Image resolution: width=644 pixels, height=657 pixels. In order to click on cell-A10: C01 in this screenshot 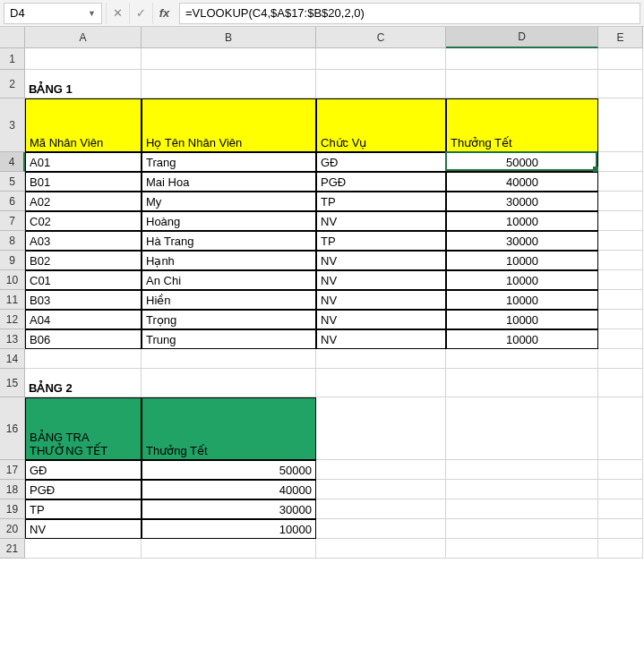, I will do `click(83, 280)`.